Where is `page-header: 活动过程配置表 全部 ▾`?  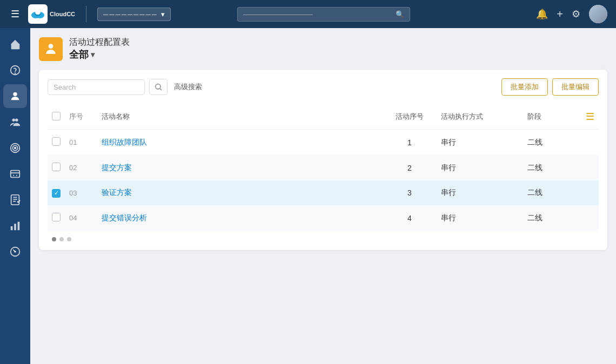 page-header: 活动过程配置表 全部 ▾ is located at coordinates (323, 49).